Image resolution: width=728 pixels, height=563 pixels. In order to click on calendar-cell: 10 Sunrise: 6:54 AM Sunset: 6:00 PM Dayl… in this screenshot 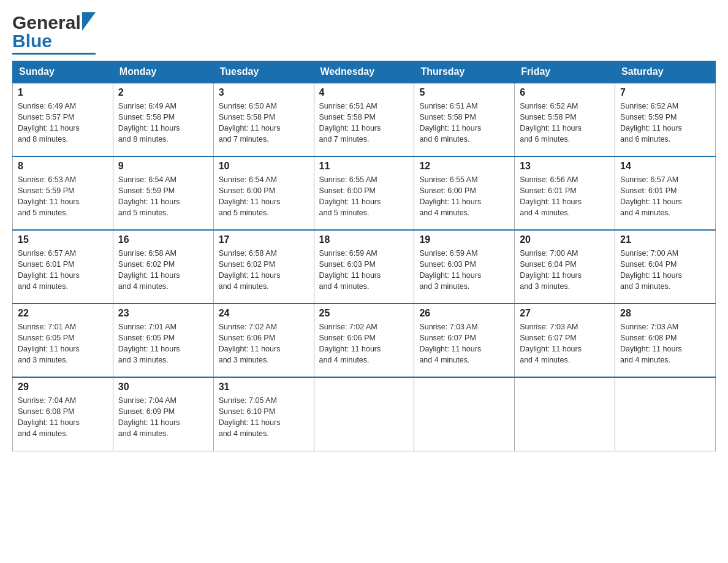, I will do `click(264, 193)`.